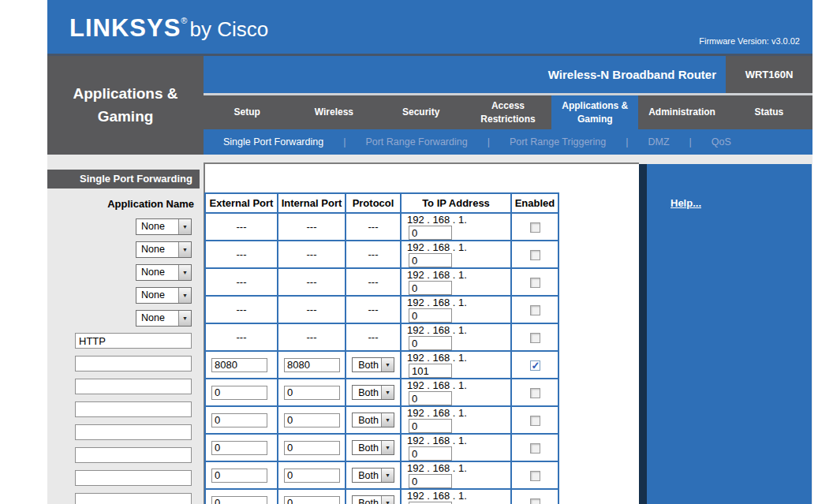 The image size is (833, 504). I want to click on external-port-cell, so click(241, 497).